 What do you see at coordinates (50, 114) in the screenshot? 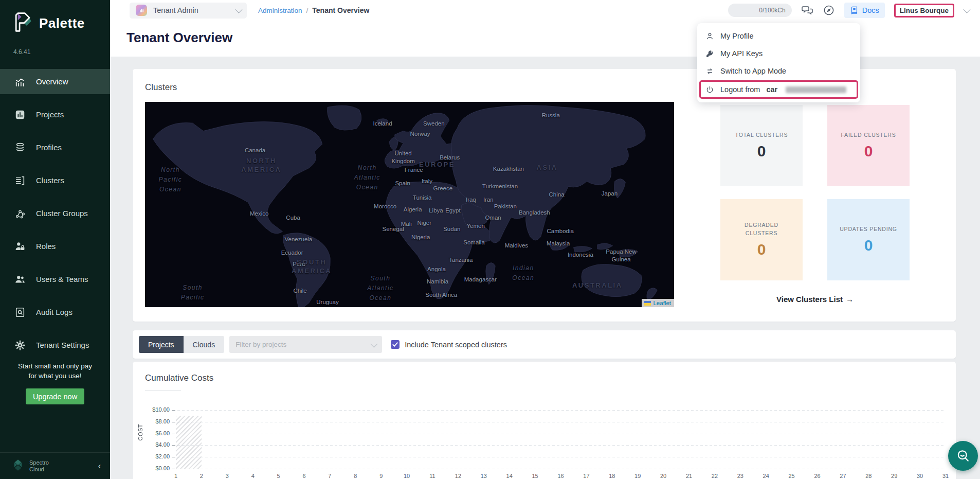
I see `sidebar-item-label: Projects` at bounding box center [50, 114].